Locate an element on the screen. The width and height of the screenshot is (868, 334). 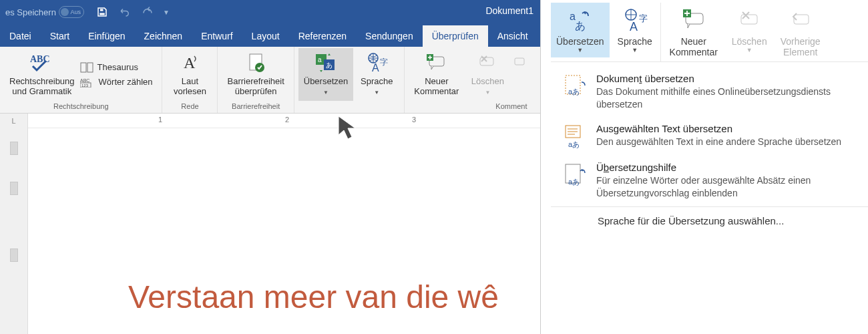
accessibility-button: Barrierefreiheitüberprüfen is located at coordinates (255, 75).